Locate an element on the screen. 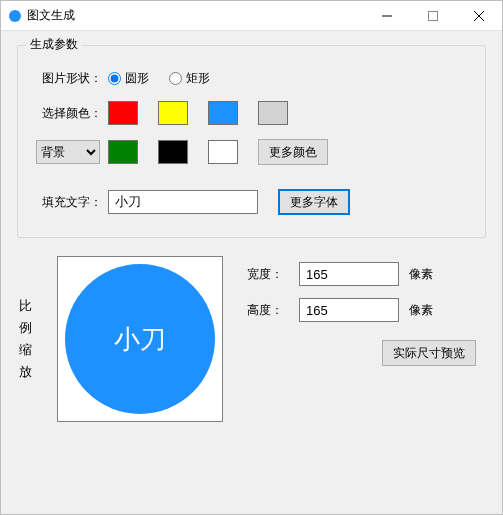  color-row: 选择颜色： is located at coordinates (252, 113).